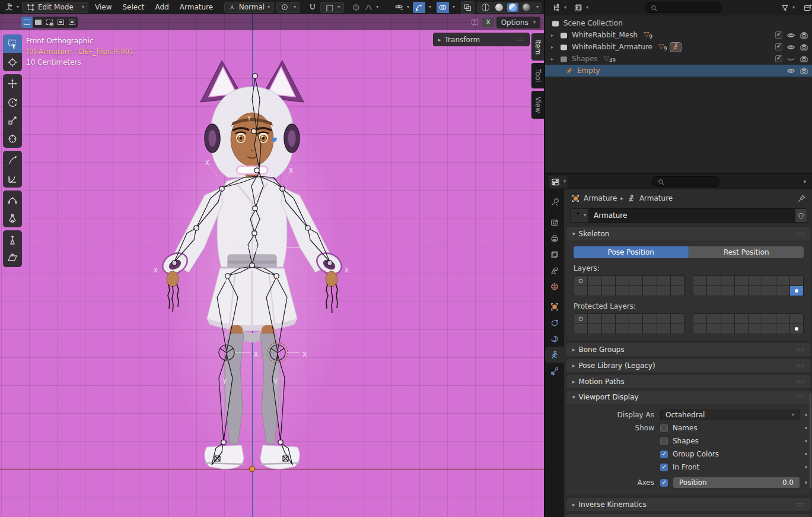 The image size is (812, 517). Describe the element at coordinates (791, 59) in the screenshot. I see `eye-closed-icon` at that location.